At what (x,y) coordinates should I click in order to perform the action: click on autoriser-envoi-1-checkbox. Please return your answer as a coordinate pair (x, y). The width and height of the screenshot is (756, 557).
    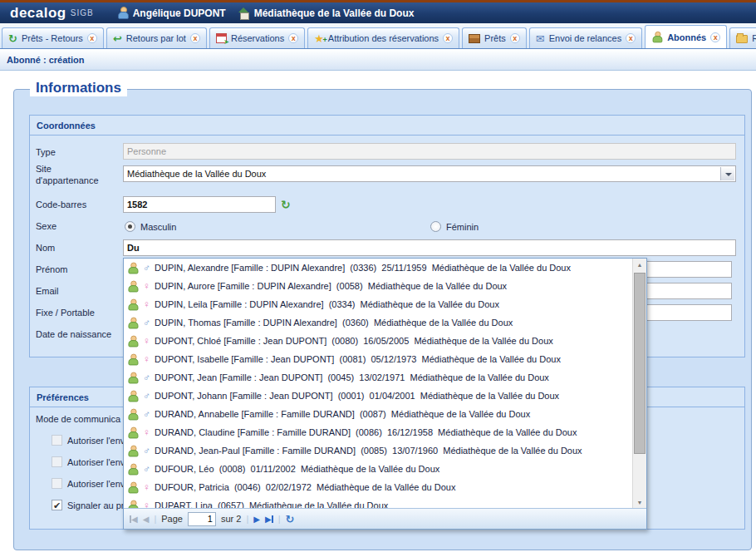
    Looking at the image, I should click on (56, 441).